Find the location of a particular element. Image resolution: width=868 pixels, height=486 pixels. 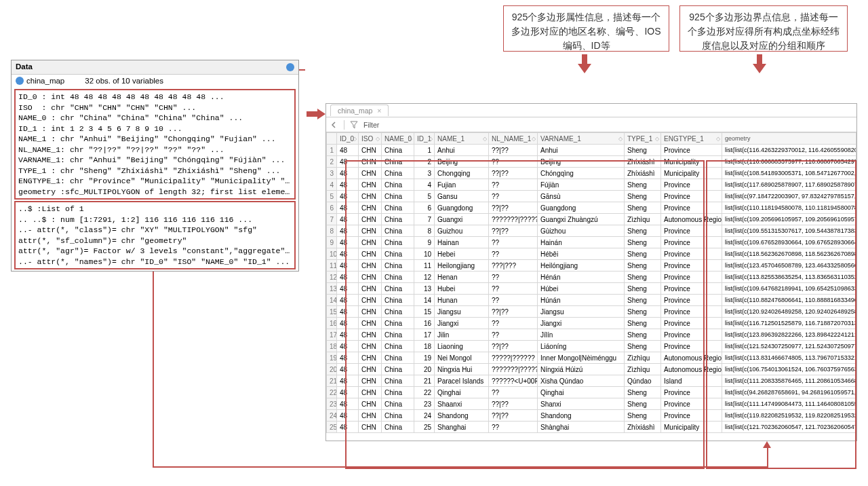

table-row: 448CHNChina4Fujian??FújiànShengProvincel… is located at coordinates (591, 185).